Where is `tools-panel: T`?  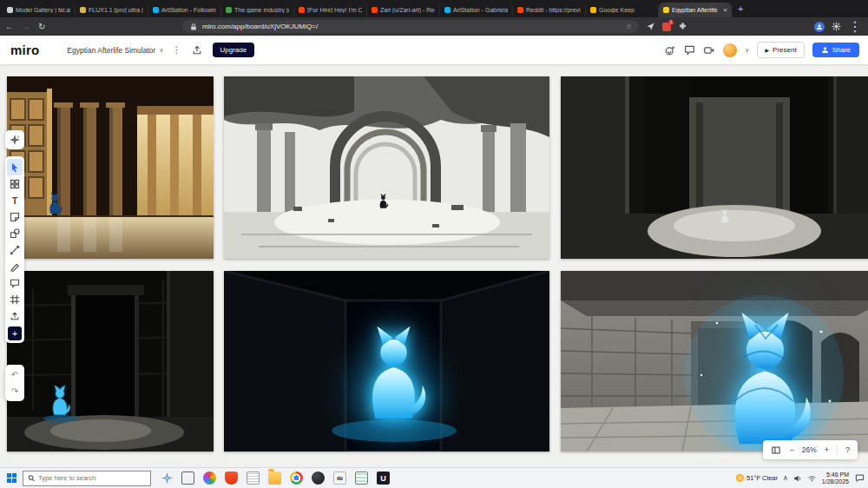
tools-panel: T is located at coordinates (15, 250).